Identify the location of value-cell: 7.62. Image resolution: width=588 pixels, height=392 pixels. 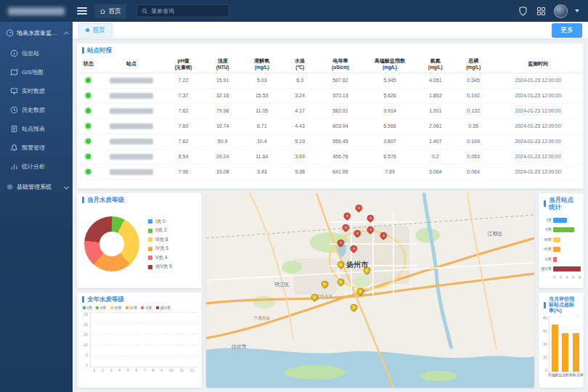
(184, 141).